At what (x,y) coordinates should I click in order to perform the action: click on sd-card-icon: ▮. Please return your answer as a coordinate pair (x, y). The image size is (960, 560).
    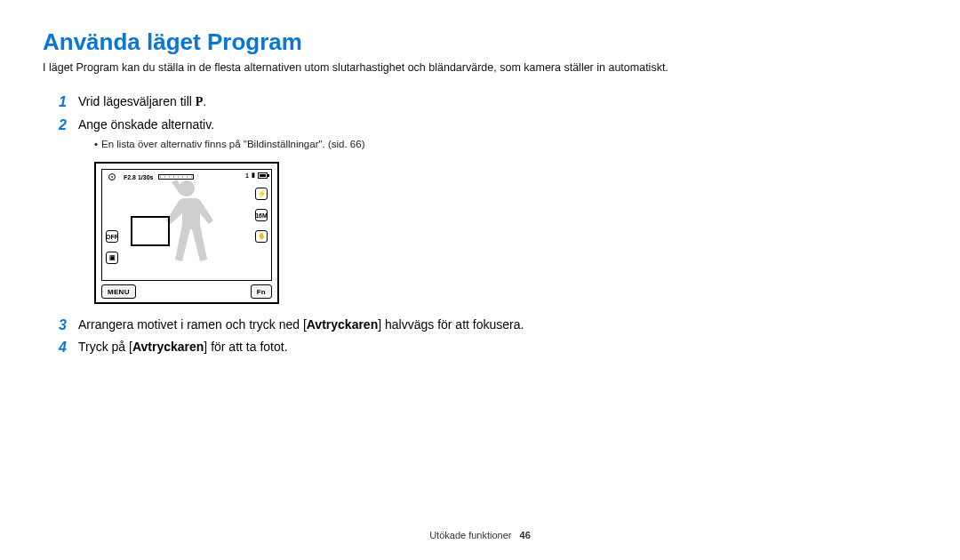
    Looking at the image, I should click on (253, 175).